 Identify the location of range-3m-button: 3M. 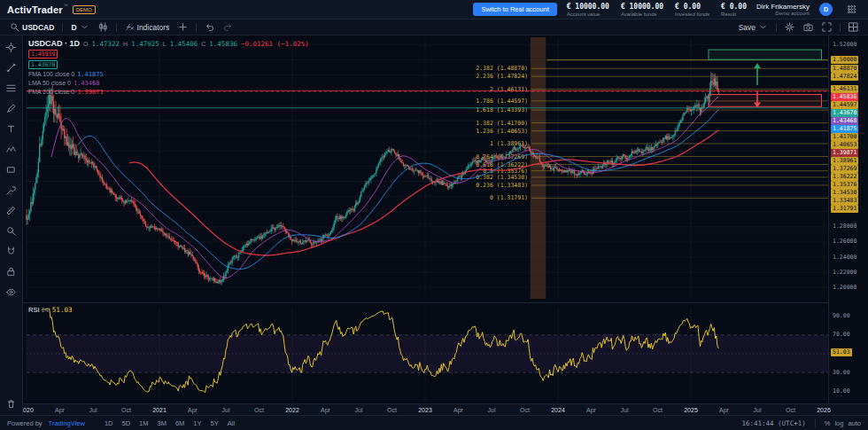
(162, 424).